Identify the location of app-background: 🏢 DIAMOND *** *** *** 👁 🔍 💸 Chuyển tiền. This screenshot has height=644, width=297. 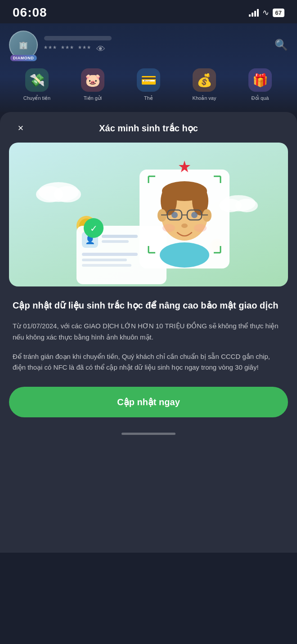
(148, 67).